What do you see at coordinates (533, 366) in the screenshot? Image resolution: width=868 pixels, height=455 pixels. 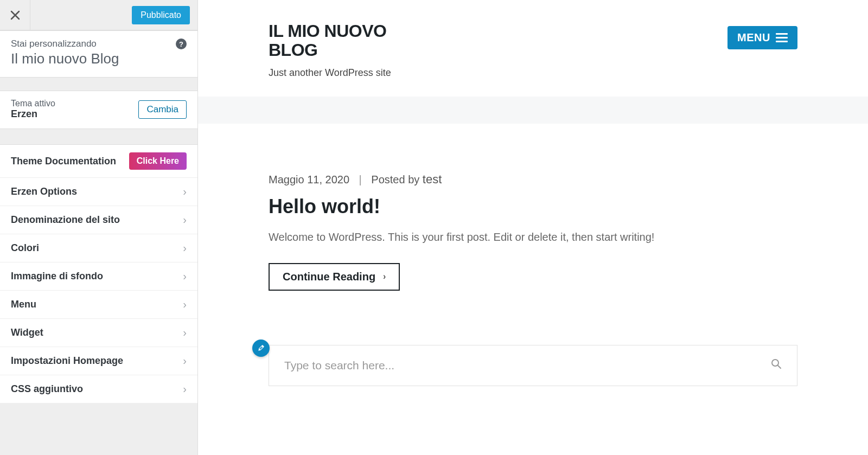 I see `search-widget` at bounding box center [533, 366].